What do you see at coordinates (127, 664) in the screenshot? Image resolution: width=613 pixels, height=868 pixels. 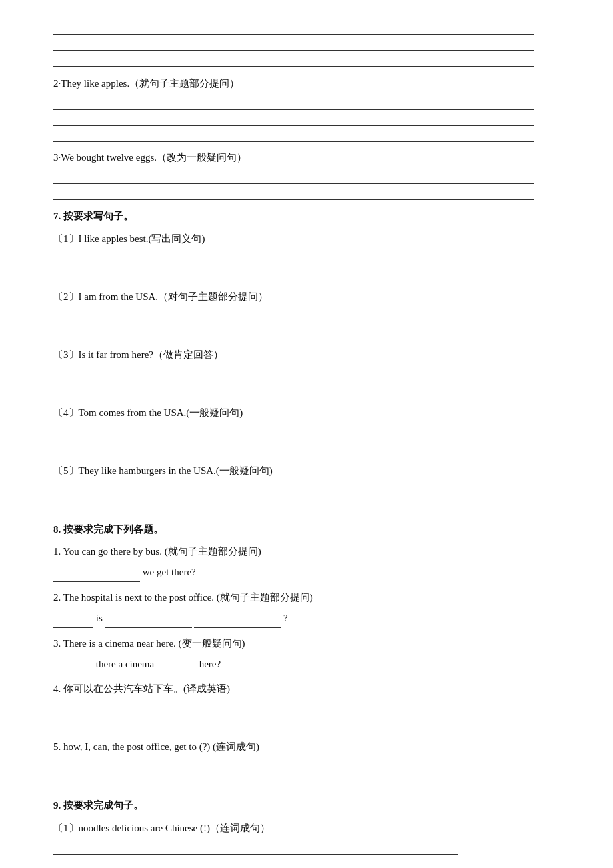 I see `s8-q3-mid: there a cinema` at bounding box center [127, 664].